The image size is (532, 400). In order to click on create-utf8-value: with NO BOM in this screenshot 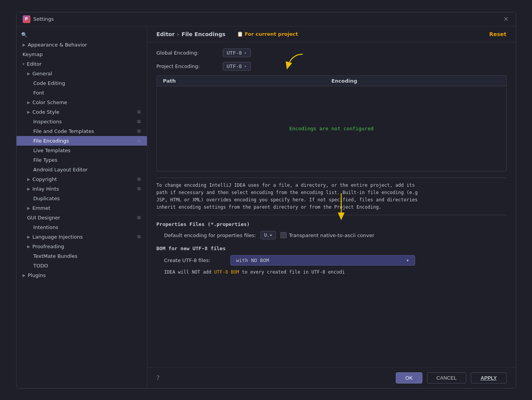, I will do `click(253, 261)`.